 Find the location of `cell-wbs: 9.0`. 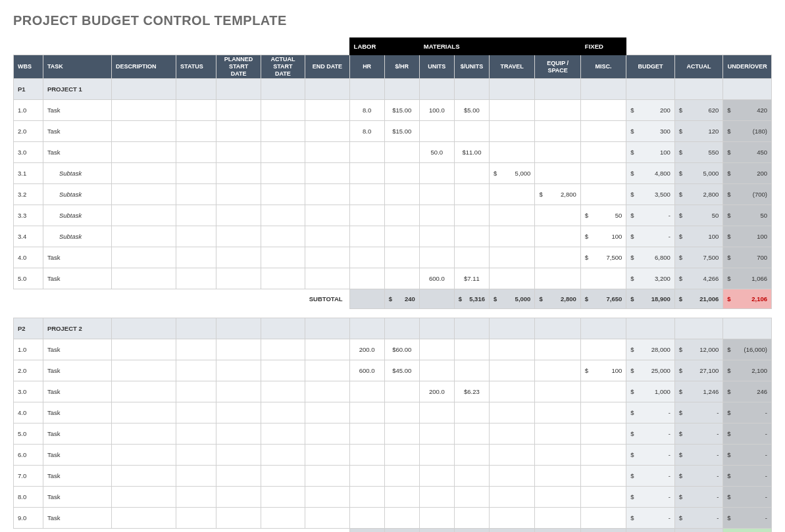

cell-wbs: 9.0 is located at coordinates (29, 518).